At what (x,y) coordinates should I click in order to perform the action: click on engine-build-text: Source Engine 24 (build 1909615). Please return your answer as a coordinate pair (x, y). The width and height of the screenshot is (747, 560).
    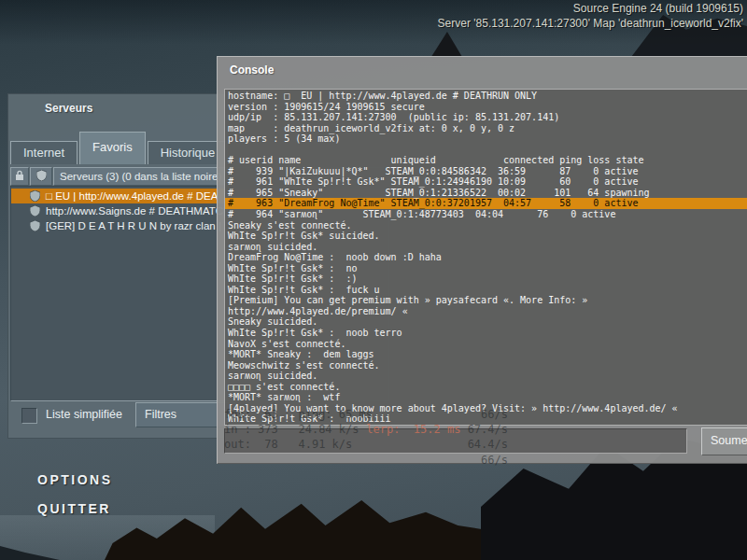
    Looking at the image, I should click on (590, 8).